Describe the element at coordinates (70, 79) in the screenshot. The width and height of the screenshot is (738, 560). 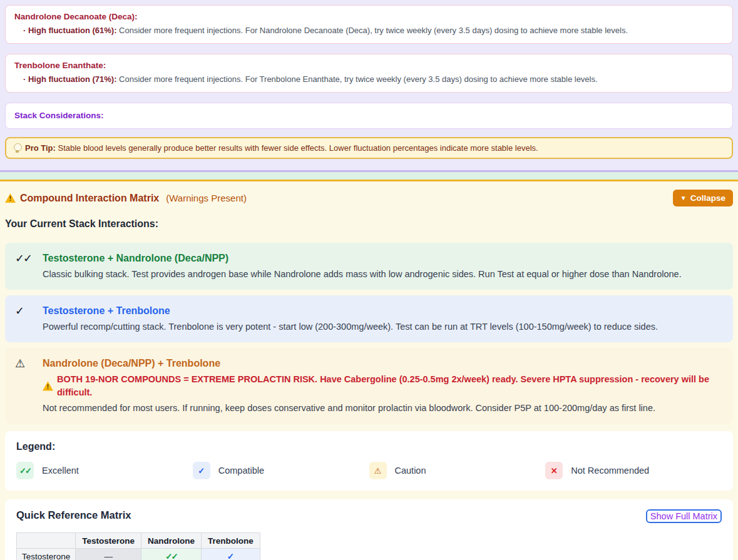
I see `advisory-bullet-bold: · High fluctuation (71%):` at that location.